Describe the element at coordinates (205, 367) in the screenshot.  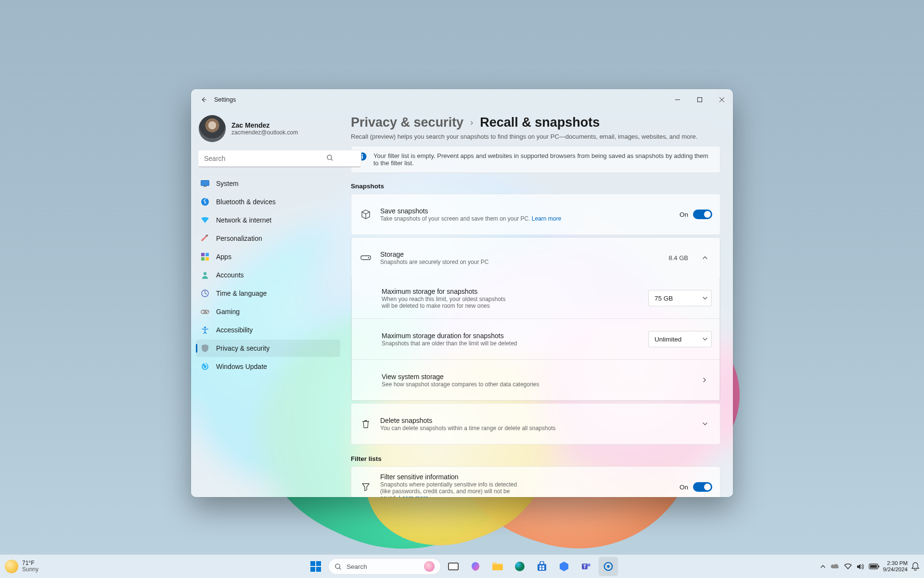
I see `update-icon` at that location.